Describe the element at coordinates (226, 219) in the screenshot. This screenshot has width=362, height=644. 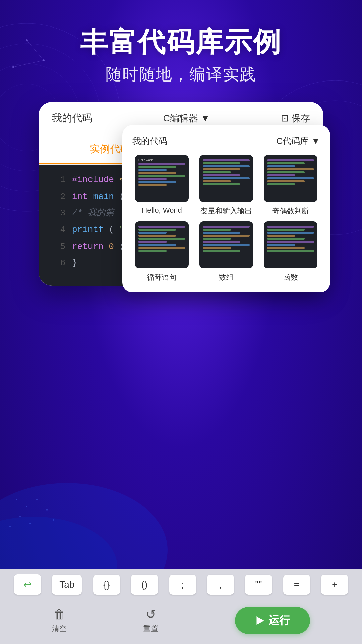
I see `code-grid: Hello world Hello, World` at that location.